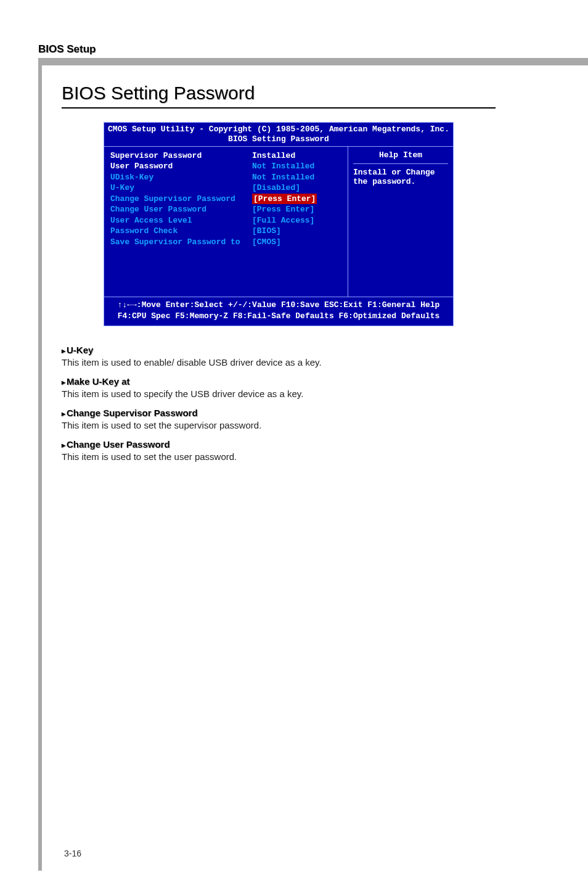  What do you see at coordinates (181, 242) in the screenshot?
I see `bios-label: Save Supervisor Password to` at bounding box center [181, 242].